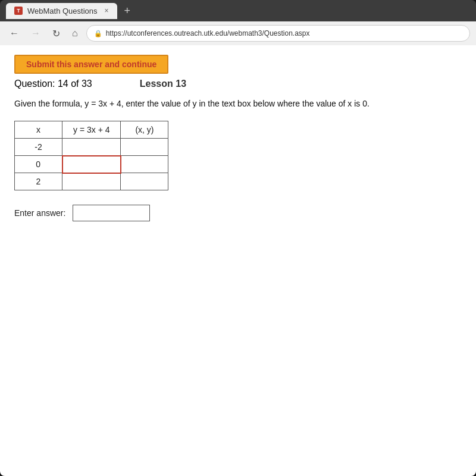 The image size is (476, 476). Describe the element at coordinates (92, 182) in the screenshot. I see `table-row: 2` at that location.